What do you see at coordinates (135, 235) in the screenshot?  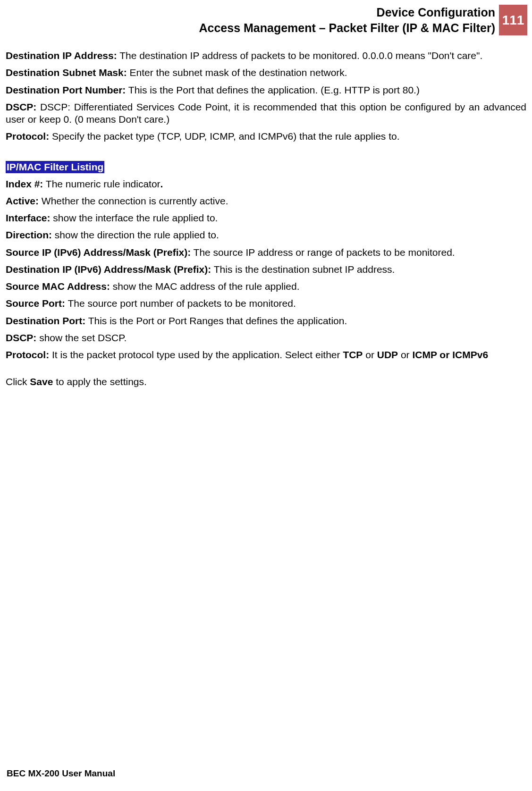 I see `def-desc: show the direction the rule applied to.` at bounding box center [135, 235].